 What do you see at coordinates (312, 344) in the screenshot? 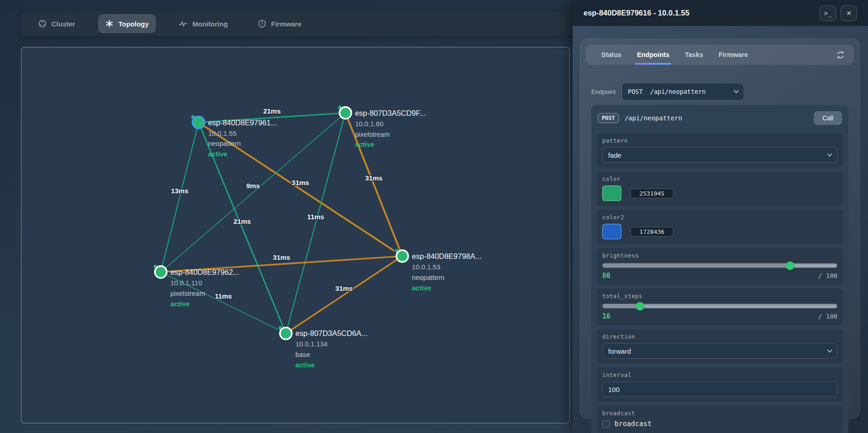
I see `node-ip-label: 10.0.1.134` at bounding box center [312, 344].